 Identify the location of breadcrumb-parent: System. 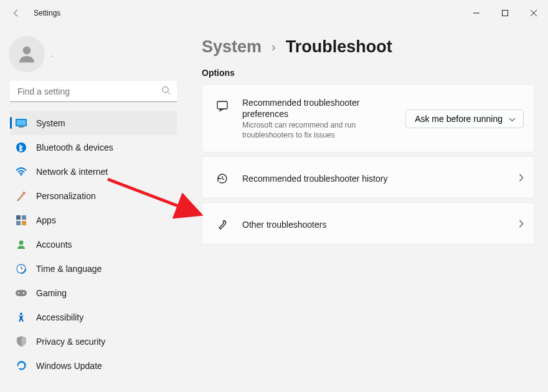
(232, 47).